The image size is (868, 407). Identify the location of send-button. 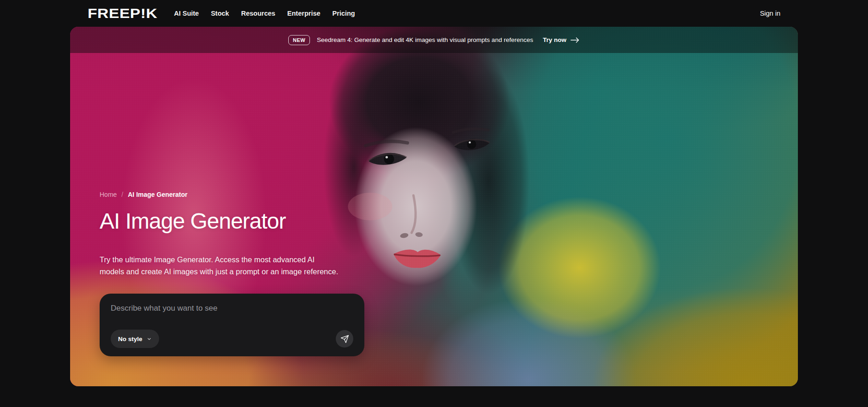
(345, 339).